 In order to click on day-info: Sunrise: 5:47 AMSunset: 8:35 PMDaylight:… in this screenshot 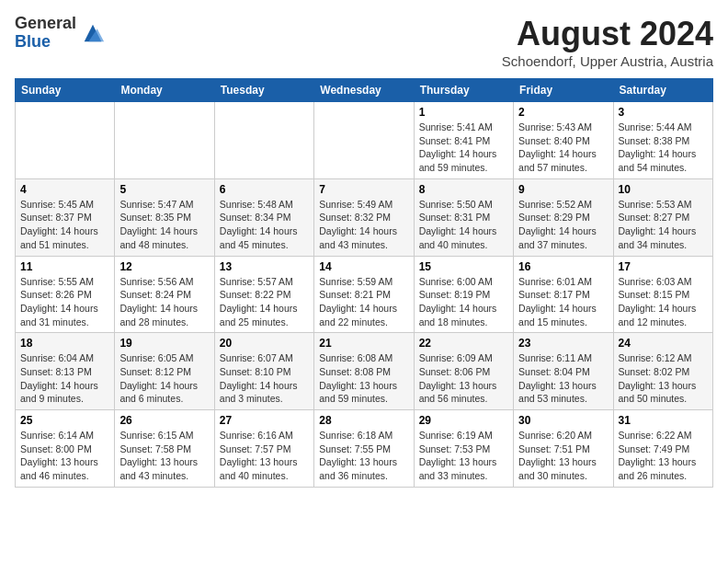, I will do `click(164, 224)`.